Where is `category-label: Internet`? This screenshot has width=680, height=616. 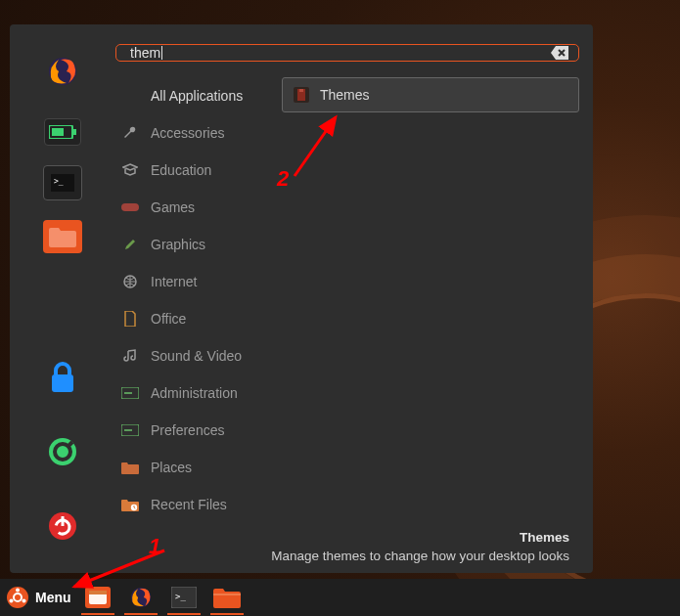 category-label: Internet is located at coordinates (174, 282).